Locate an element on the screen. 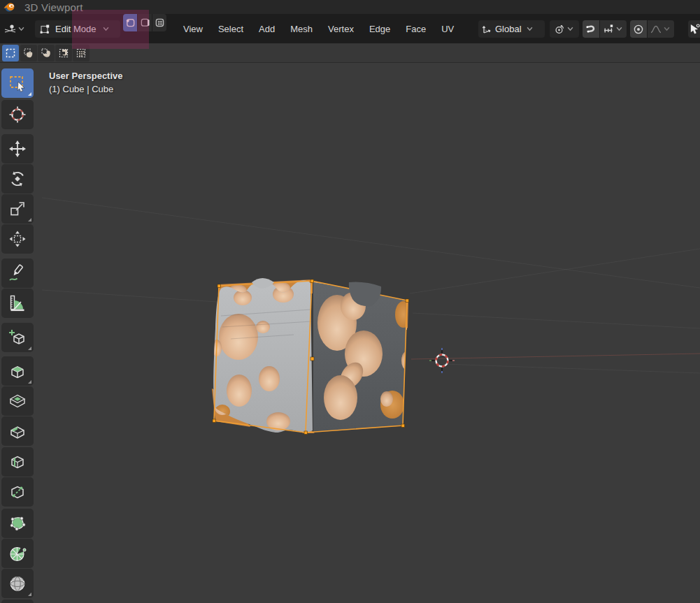 The height and width of the screenshot is (603, 700). select-invert-icon is located at coordinates (64, 53).